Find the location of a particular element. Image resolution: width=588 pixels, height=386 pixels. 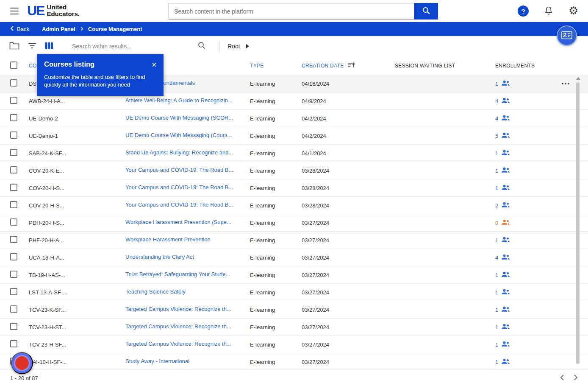

column-header-creation-date: CREATION DATE is located at coordinates (335, 65).